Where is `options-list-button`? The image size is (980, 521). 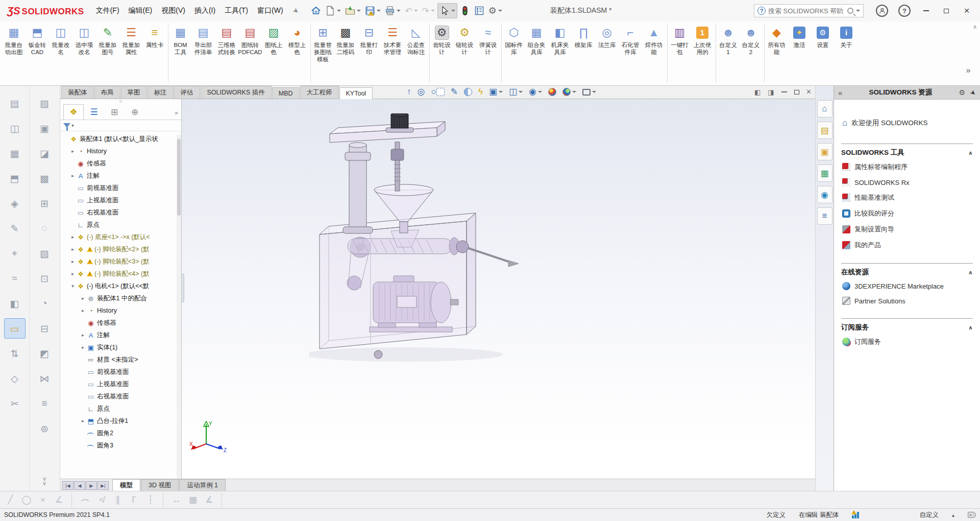
options-list-button is located at coordinates (479, 11).